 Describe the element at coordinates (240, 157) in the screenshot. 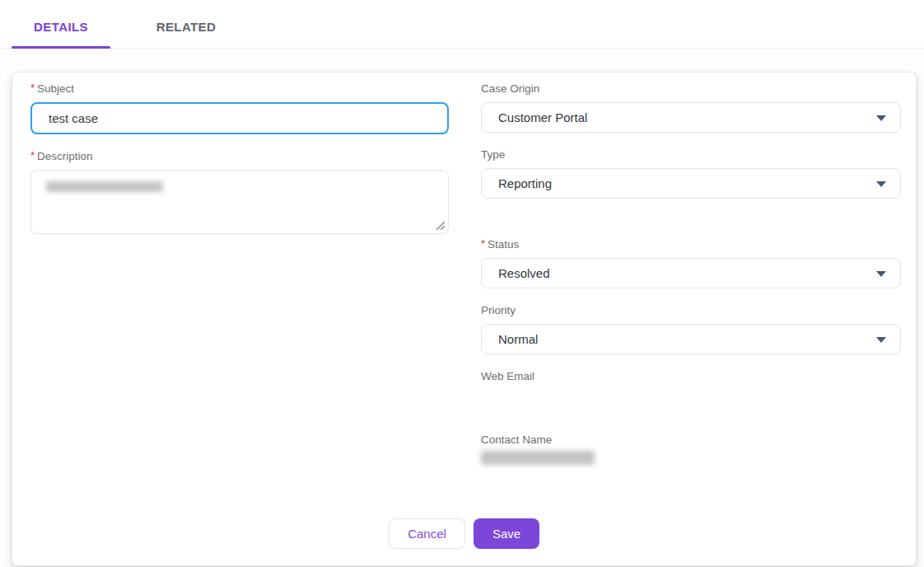

I see `description-label: * Description` at that location.